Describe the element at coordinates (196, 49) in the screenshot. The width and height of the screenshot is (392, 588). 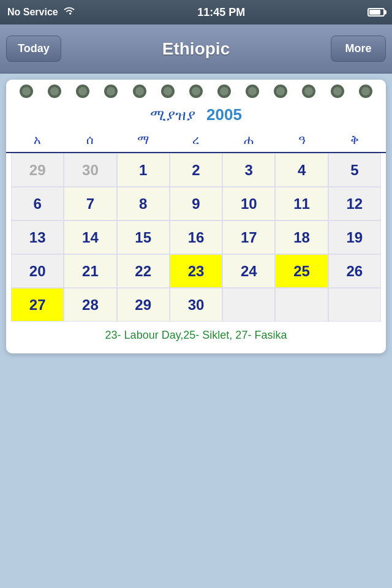
I see `nav-bar: Today Ethiopic More` at that location.